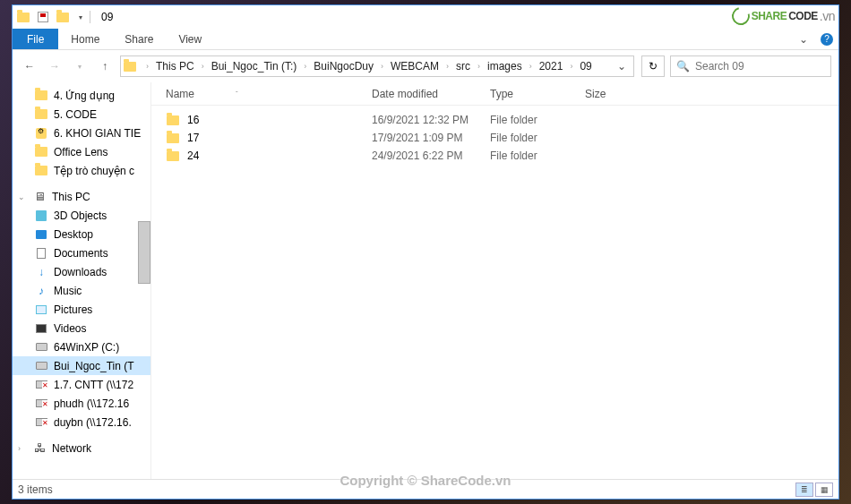 This screenshot has width=851, height=504. What do you see at coordinates (425, 480) in the screenshot?
I see `watermark-text: Copyright © ShareCode.vn` at bounding box center [425, 480].